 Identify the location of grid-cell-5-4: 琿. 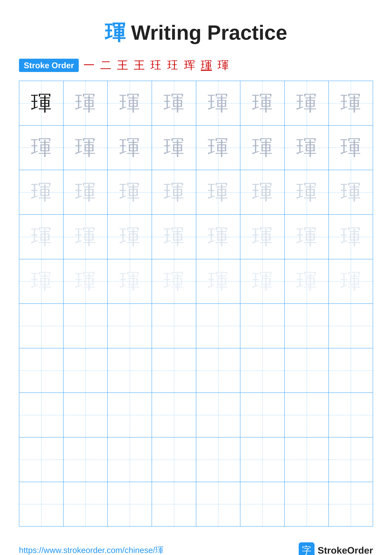
(174, 281).